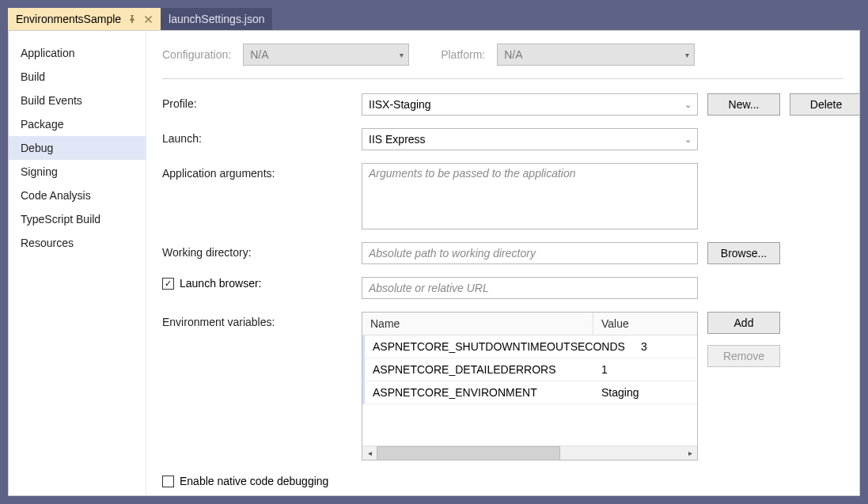 The height and width of the screenshot is (504, 868). Describe the element at coordinates (257, 250) in the screenshot. I see `workdir-label: Working directory:` at that location.